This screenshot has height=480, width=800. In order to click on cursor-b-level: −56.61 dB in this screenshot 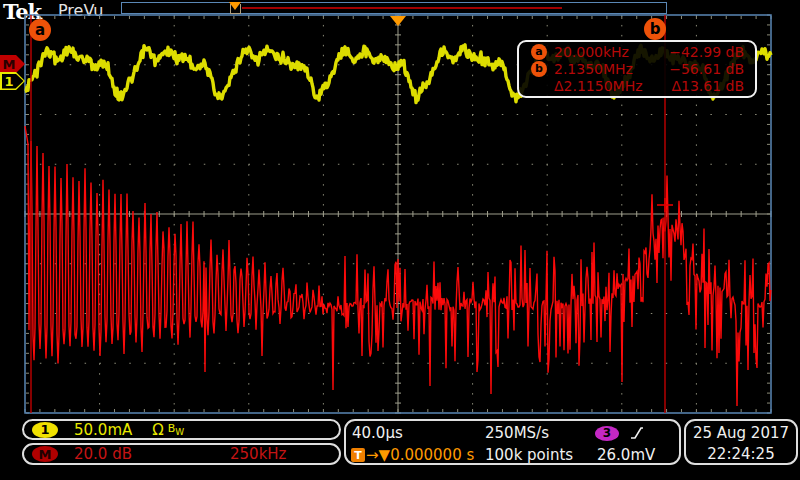, I will do `click(704, 69)`.